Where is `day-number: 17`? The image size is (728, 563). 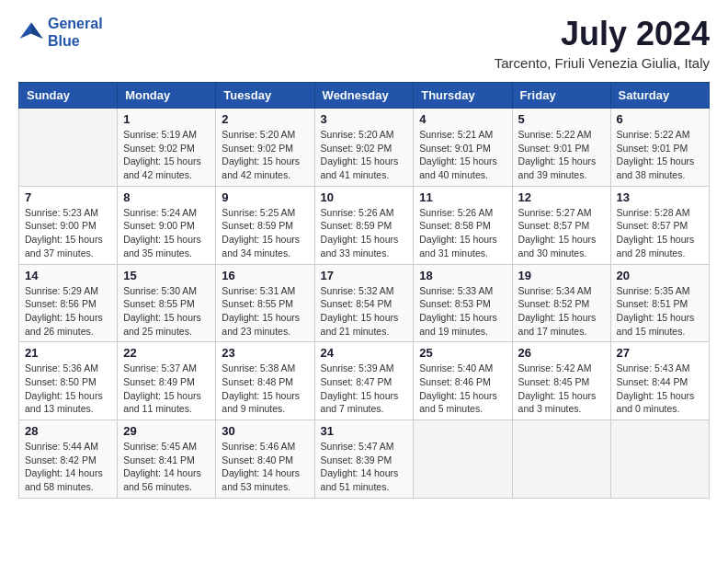 day-number: 17 is located at coordinates (364, 276).